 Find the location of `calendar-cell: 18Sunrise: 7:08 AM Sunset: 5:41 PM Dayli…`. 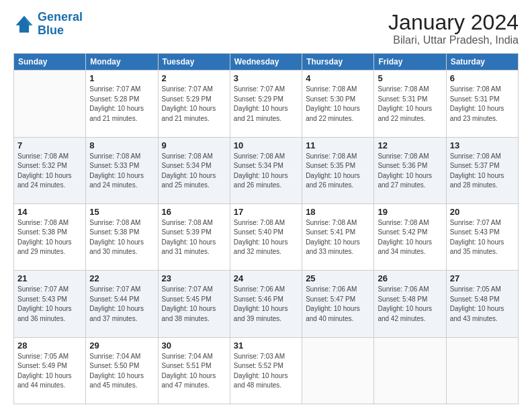

calendar-cell: 18Sunrise: 7:08 AM Sunset: 5:41 PM Dayli… is located at coordinates (339, 236).